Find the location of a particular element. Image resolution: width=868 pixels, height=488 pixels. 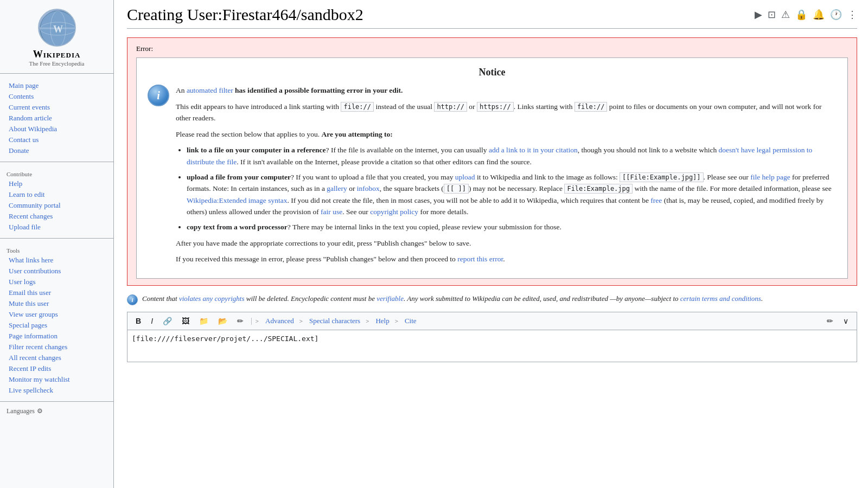

wikipedia-subtitle: The Free Encyclopedia is located at coordinates (56, 63).